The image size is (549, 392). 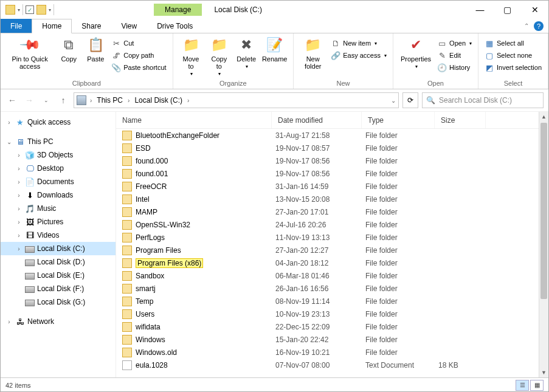 What do you see at coordinates (95, 54) in the screenshot?
I see `paste-button: 📋Paste` at bounding box center [95, 54].